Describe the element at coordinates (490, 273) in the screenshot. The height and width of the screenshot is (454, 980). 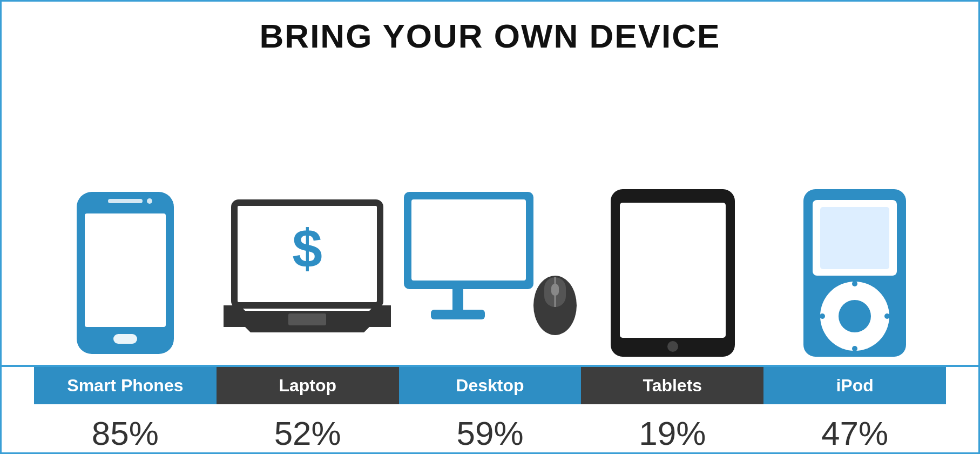
I see `device-col-desktop` at that location.